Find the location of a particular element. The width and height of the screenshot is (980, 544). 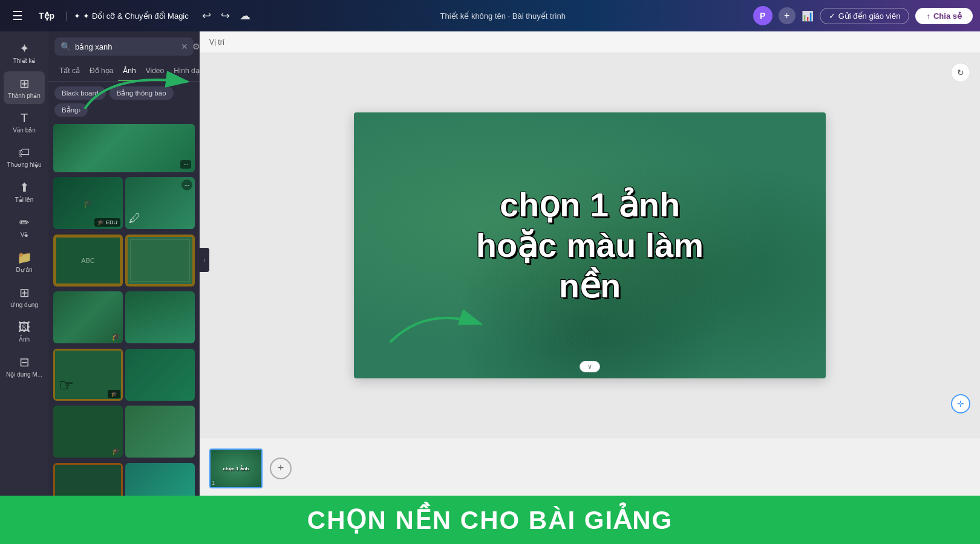

magic-button: ✦ ✦ Đổi cỡ & Chuyển đổi Magic is located at coordinates (131, 16).